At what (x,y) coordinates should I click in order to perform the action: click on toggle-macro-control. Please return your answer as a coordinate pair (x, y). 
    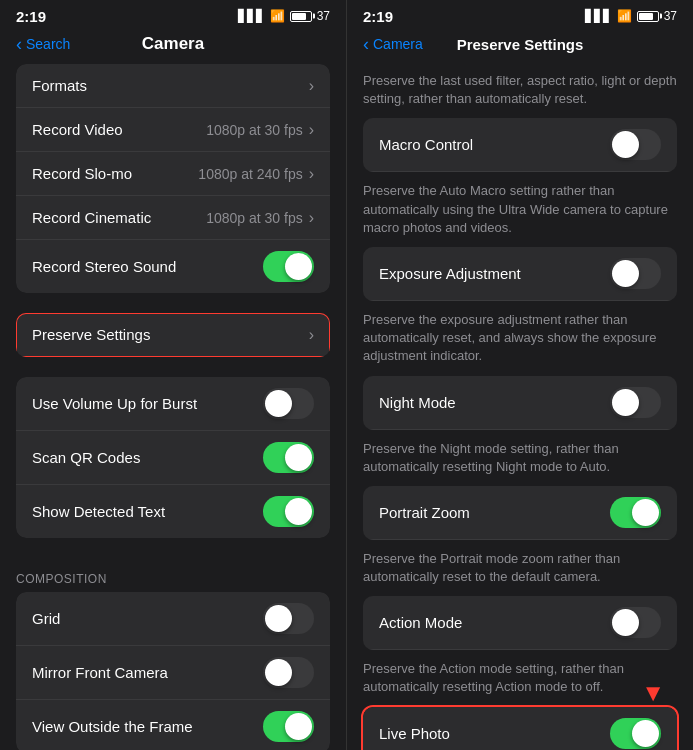
    Looking at the image, I should click on (636, 144).